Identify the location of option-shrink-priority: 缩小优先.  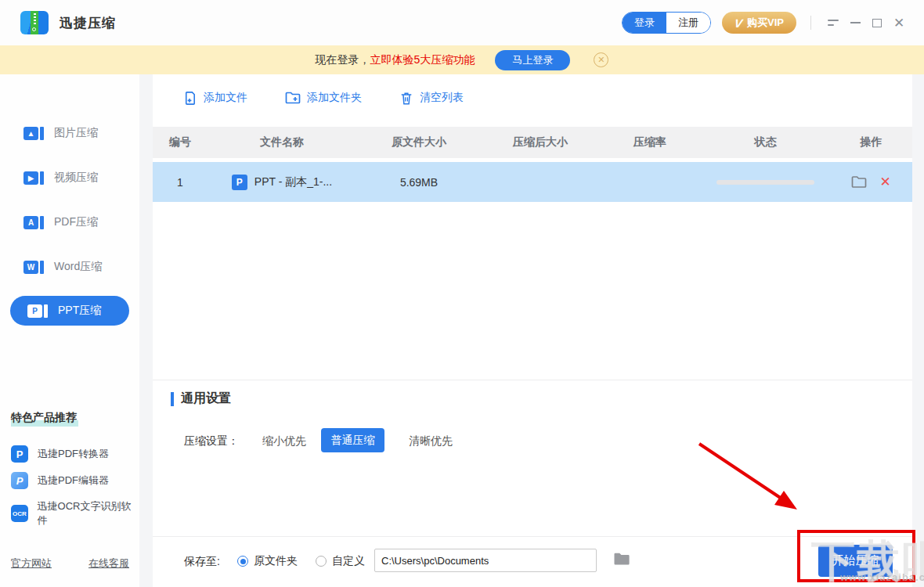
(284, 441).